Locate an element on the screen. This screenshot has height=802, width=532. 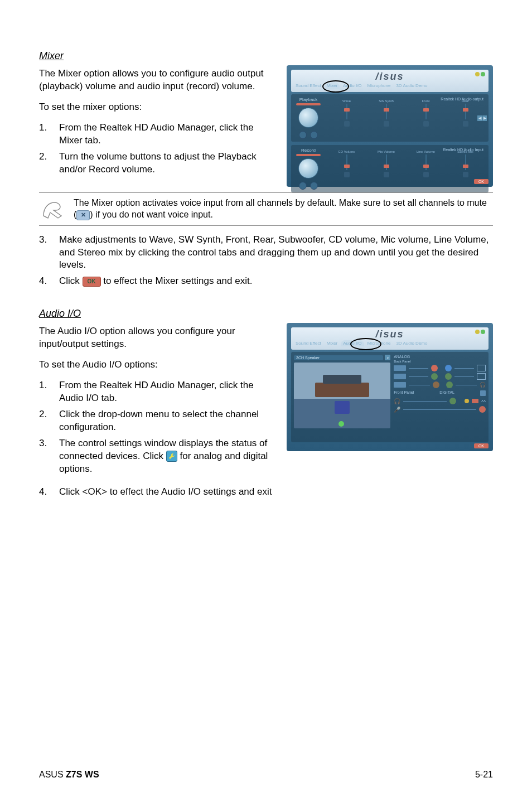
playback-label: Playback is located at coordinates (308, 99).